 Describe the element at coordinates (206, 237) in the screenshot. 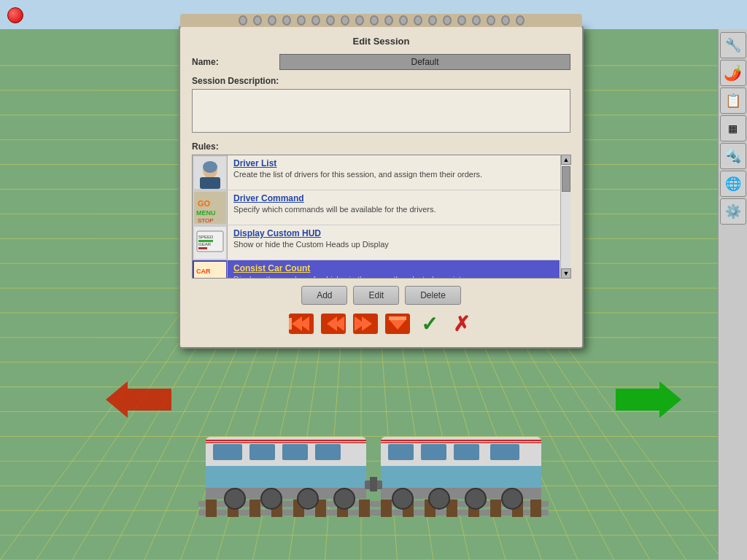

I see `svg-text: SPEED` at that location.